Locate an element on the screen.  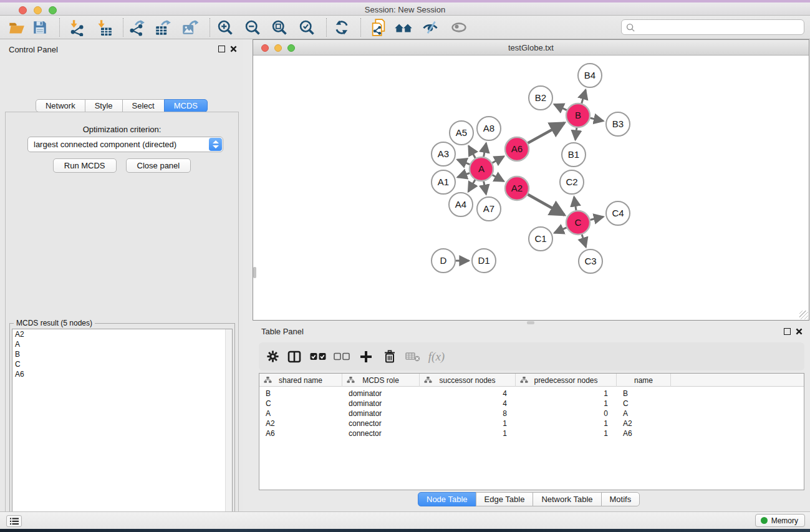
delete-table-icon is located at coordinates (413, 357).